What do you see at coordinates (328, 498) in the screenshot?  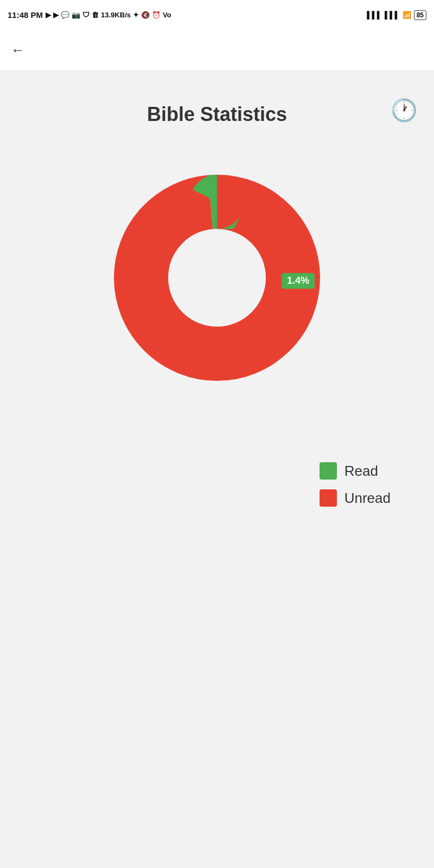 I see `legend-color-unread` at bounding box center [328, 498].